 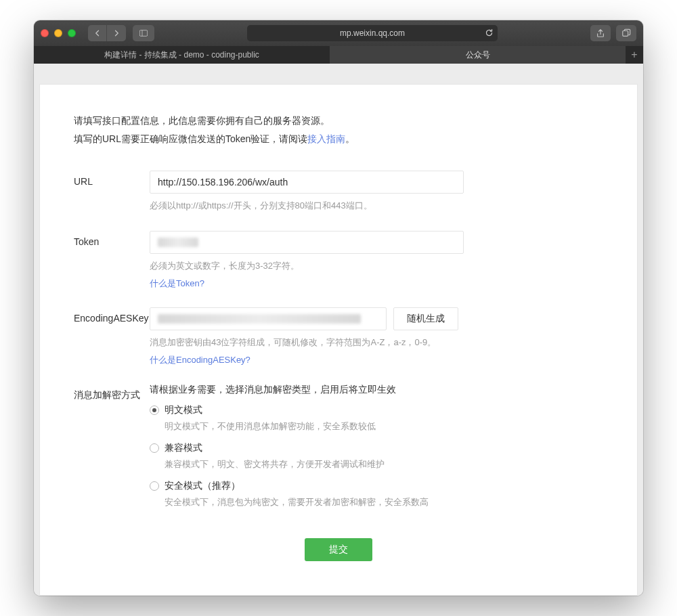 What do you see at coordinates (346, 343) in the screenshot?
I see `aeskey-hint: 消息加密密钥由43位字符组成，可随机修改，字符范围为A-Z，a-z，0-9。` at bounding box center [346, 343].